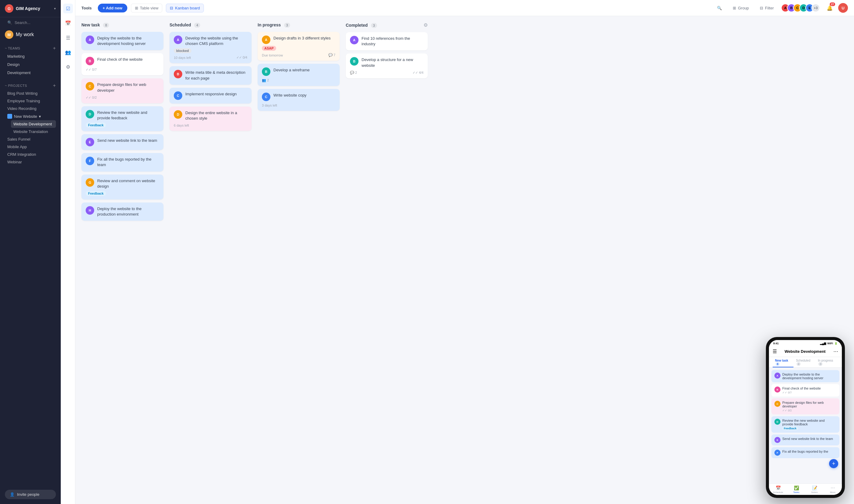 The width and height of the screenshot is (854, 504). I want to click on app-name: GIM Agency, so click(35, 8).